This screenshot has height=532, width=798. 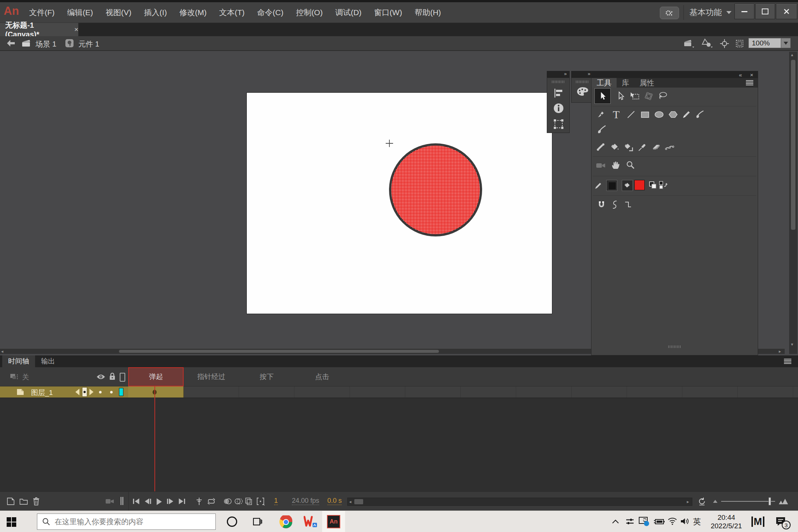 I want to click on scroll-left-icon: ◂, so click(x=350, y=502).